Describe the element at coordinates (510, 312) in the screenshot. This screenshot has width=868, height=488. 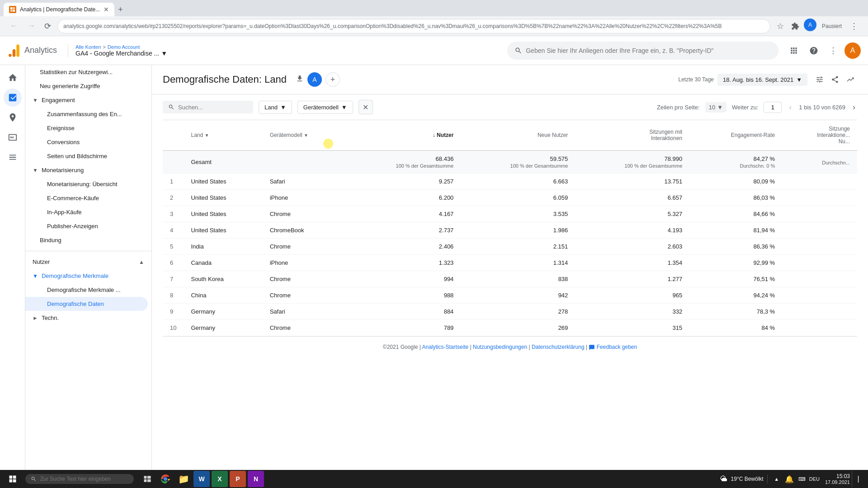
I see `table-row: 9 Germany Safari 884 278 332 78,3 %` at that location.